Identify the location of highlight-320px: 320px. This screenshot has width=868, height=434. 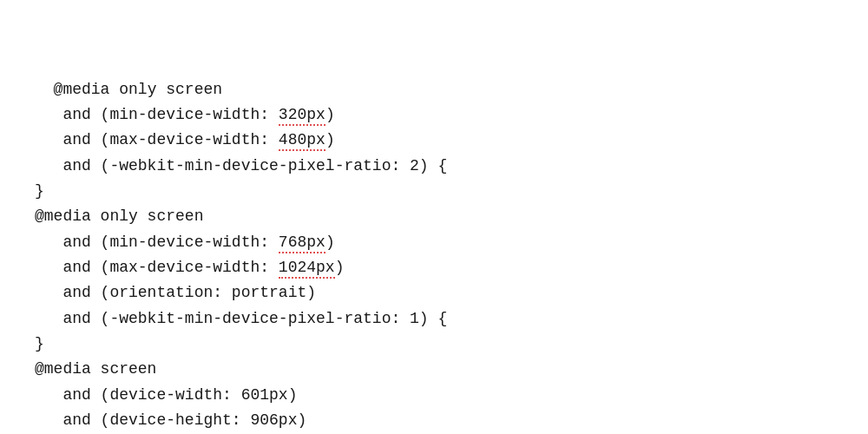
(302, 116).